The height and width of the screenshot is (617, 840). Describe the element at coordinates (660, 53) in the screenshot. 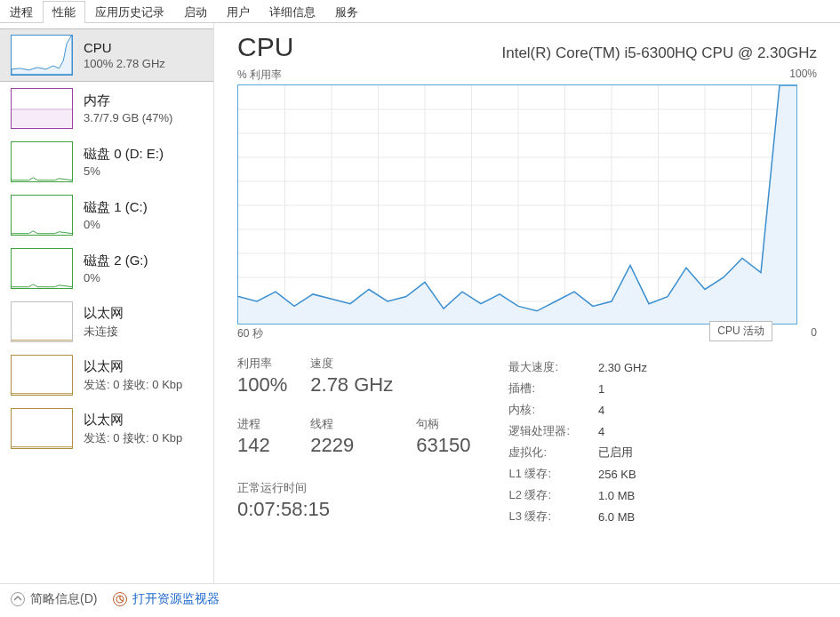

I see `cpu-model: Intel(R) Core(TM) i5-6300HQ CPU @ 2.30GH…` at that location.